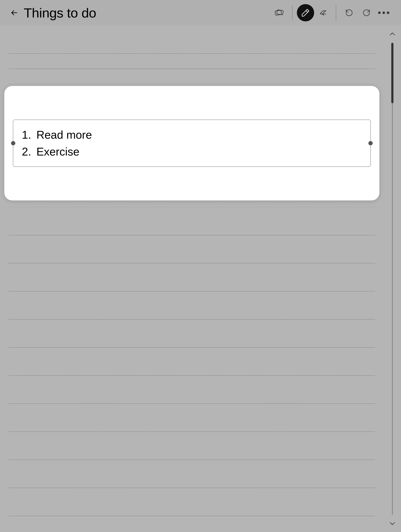 This screenshot has width=401, height=532. I want to click on redo-icon, so click(367, 13).